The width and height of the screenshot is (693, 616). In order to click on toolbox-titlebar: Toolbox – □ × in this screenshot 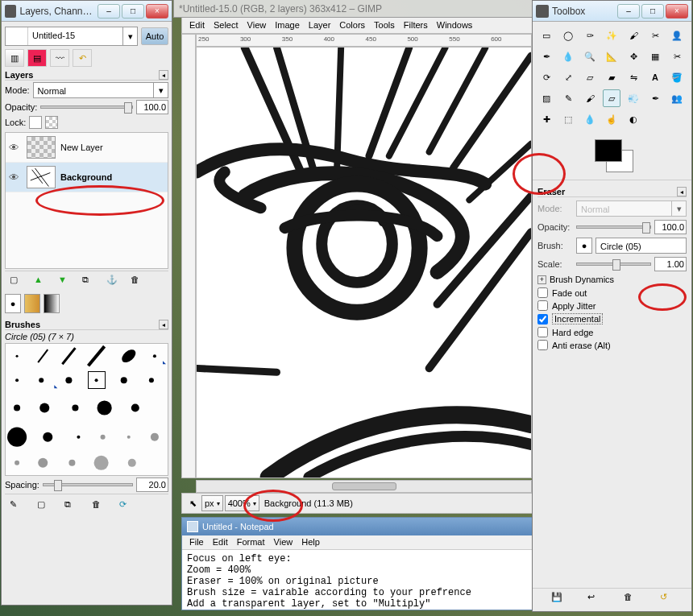, I will do `click(612, 11)`.